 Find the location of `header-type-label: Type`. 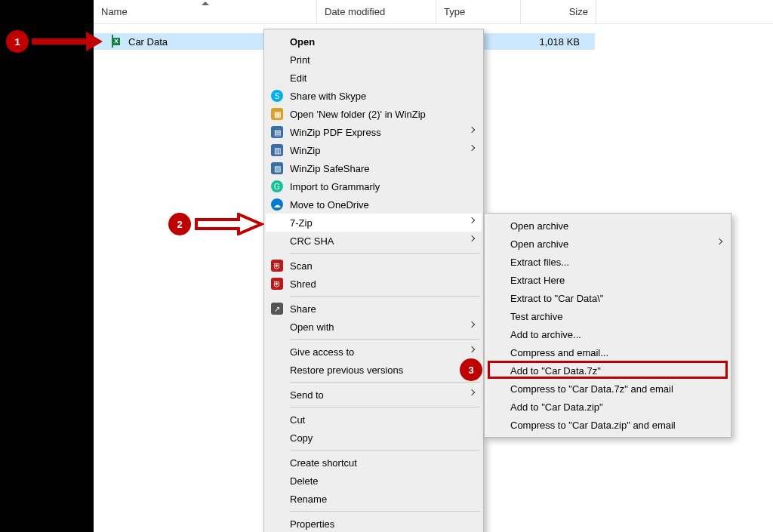

header-type-label: Type is located at coordinates (454, 12).